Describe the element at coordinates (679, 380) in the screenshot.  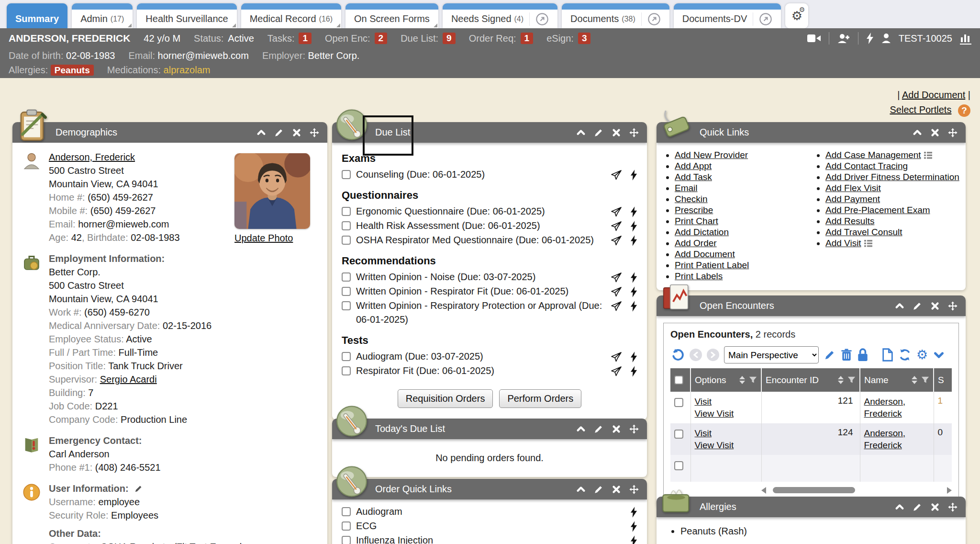
I see `select-all-checkbox` at that location.